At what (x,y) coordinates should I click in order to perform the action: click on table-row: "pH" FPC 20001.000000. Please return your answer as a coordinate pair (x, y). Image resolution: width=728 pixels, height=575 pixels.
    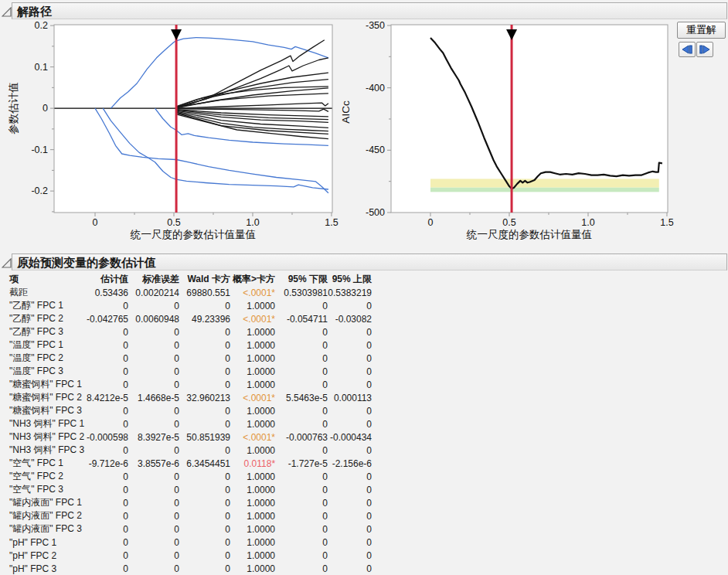
    Looking at the image, I should click on (185, 555).